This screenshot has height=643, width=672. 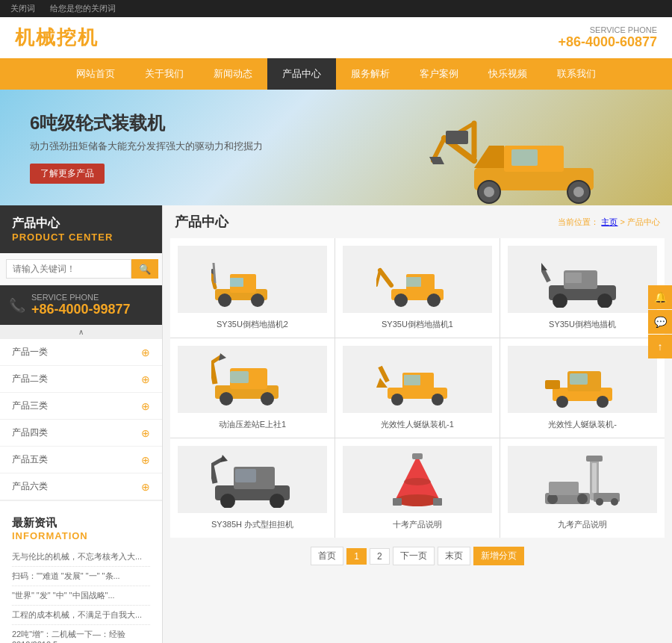 I want to click on product-item-9: 九考产品说明, so click(x=582, y=488).